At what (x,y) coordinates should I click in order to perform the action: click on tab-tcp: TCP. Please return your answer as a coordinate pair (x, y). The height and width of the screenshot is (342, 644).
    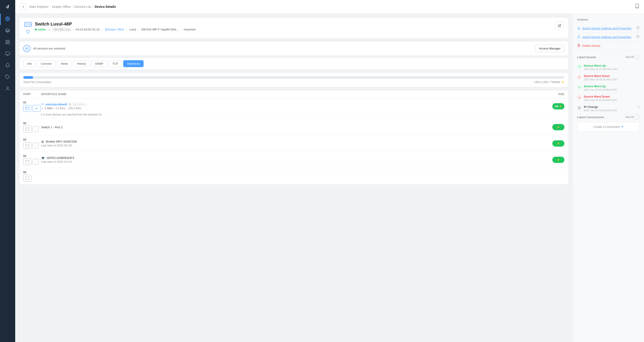
    Looking at the image, I should click on (115, 64).